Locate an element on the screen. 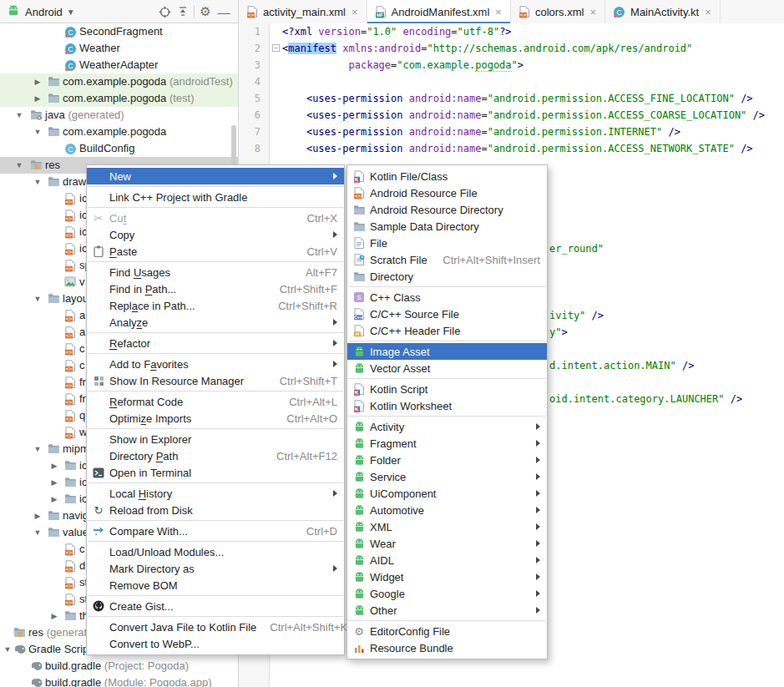 This screenshot has height=687, width=784. project-panel-header: Android ▼ ⚙ — is located at coordinates (119, 12).